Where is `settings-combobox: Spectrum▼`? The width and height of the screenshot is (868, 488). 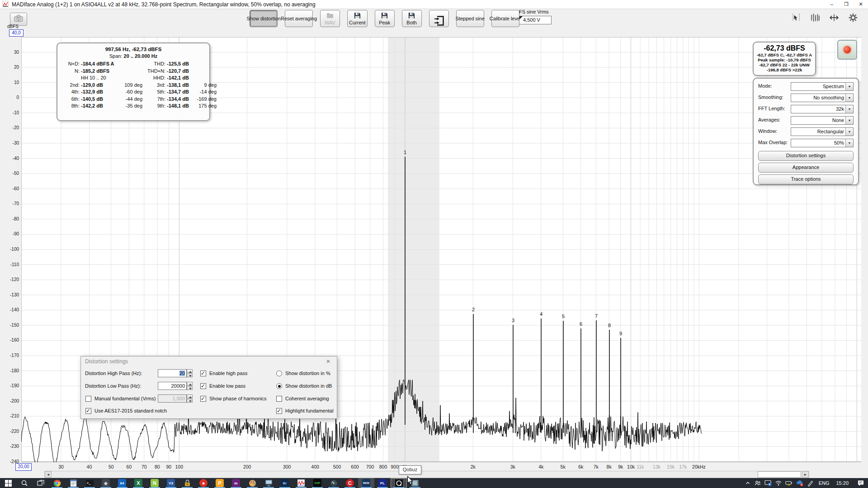
settings-combobox: Spectrum▼ is located at coordinates (822, 87).